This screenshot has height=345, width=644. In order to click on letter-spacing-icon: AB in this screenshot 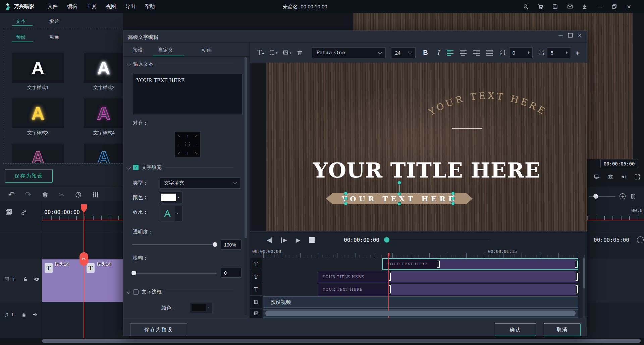, I will do `click(541, 53)`.